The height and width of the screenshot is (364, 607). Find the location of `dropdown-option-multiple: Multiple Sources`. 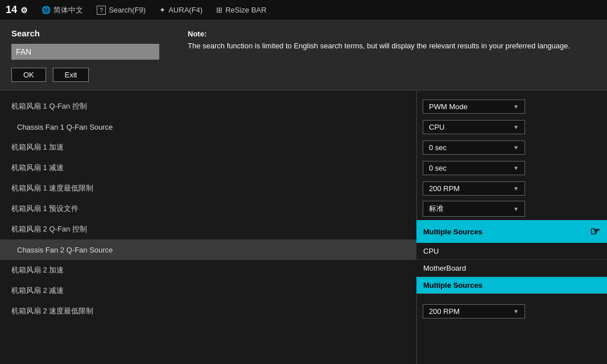

dropdown-option-multiple: Multiple Sources is located at coordinates (512, 286).